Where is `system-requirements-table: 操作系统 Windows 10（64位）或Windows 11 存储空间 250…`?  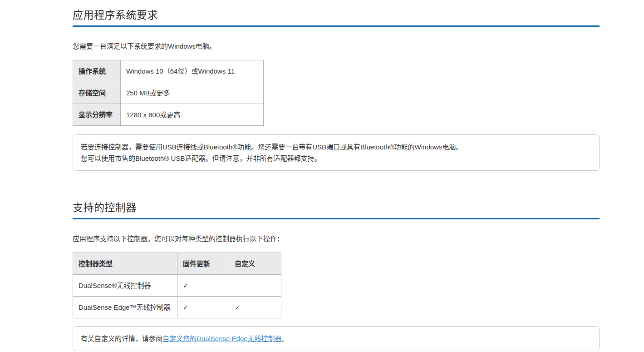 system-requirements-table: 操作系统 Windows 10（64位）或Windows 11 存储空间 250… is located at coordinates (168, 93).